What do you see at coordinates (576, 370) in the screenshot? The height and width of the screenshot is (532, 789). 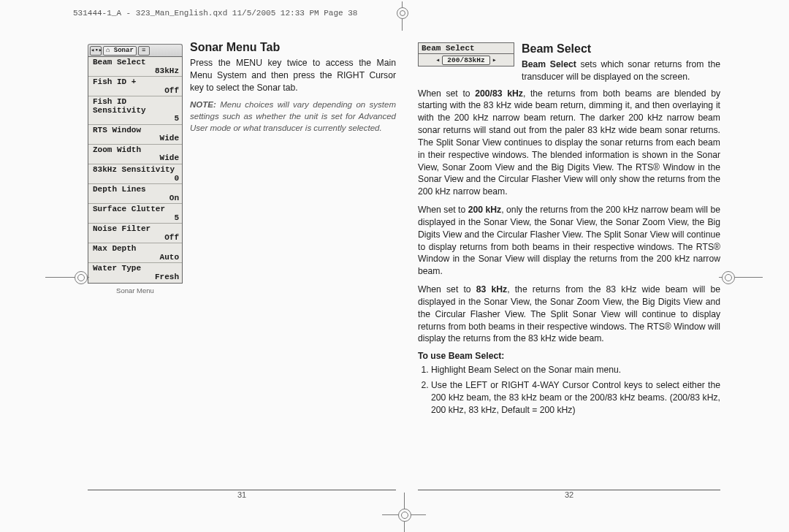 I see `step-item: Highlight Beam Select on the Sonar main …` at bounding box center [576, 370].